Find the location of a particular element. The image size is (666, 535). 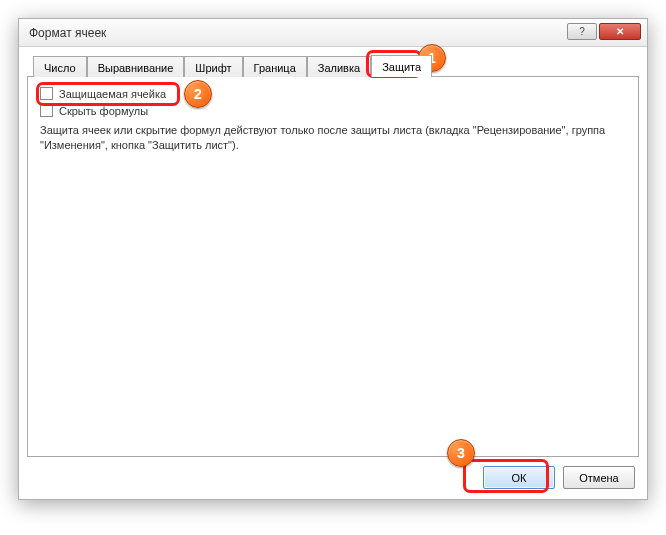

titlebar: Формат ячеек ? ✕ is located at coordinates (333, 33).